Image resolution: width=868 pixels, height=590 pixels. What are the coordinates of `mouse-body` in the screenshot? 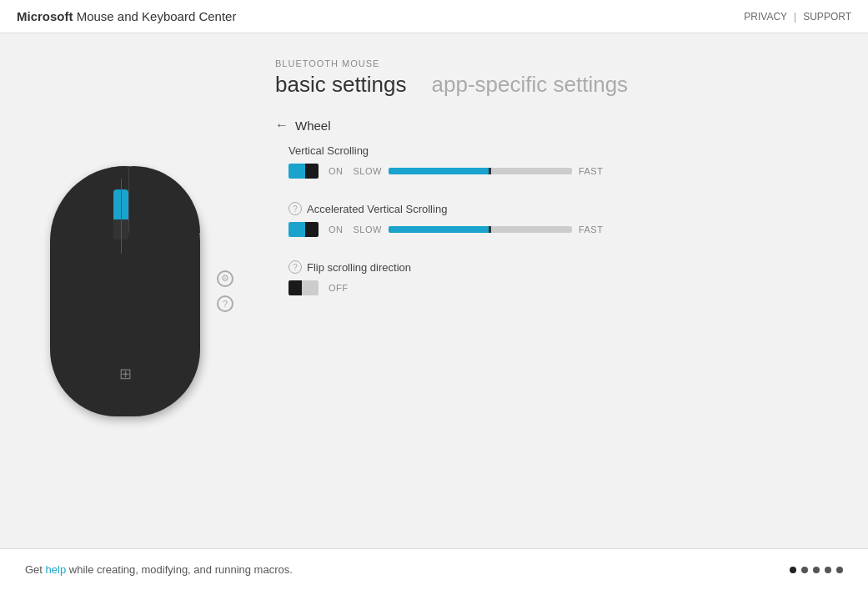 It's located at (125, 291).